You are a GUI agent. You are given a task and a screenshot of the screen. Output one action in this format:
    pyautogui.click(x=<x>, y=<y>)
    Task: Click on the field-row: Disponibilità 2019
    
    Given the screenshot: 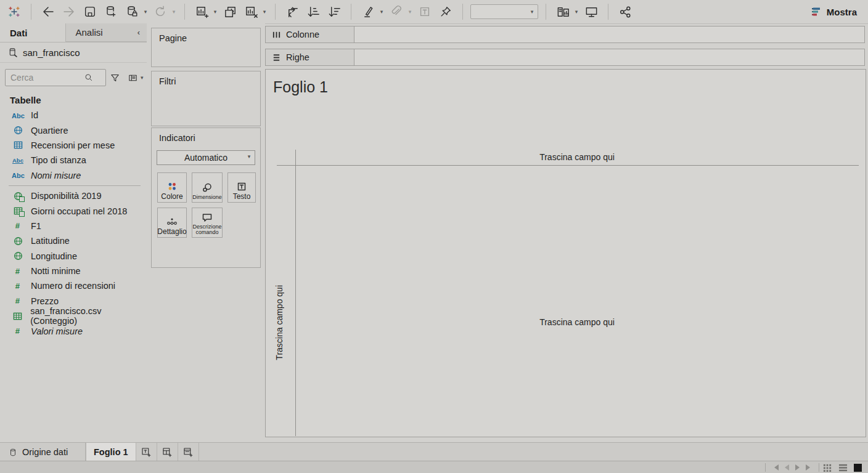 What is the action you would take?
    pyautogui.click(x=73, y=196)
    